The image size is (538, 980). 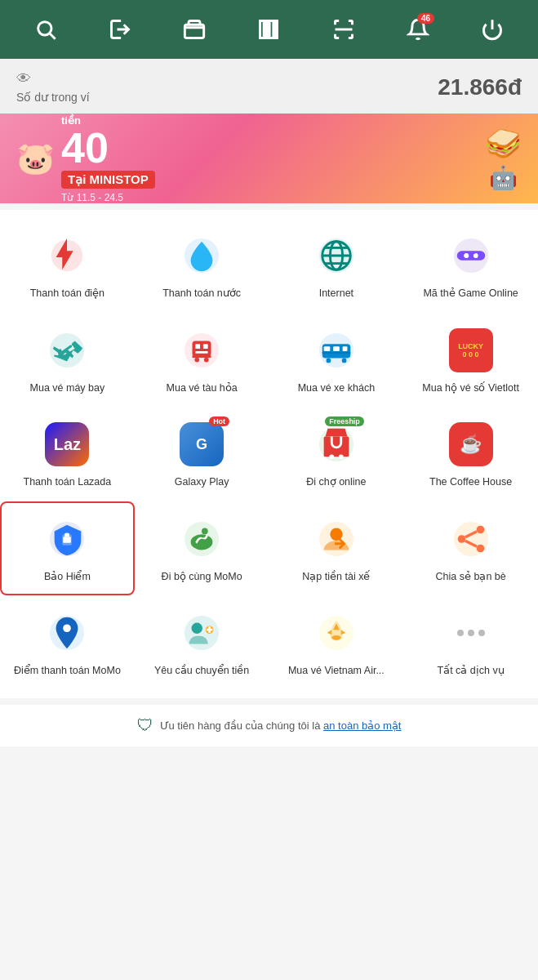 What do you see at coordinates (108, 198) in the screenshot?
I see `banner-date: Từ 11.5 - 24.5` at bounding box center [108, 198].